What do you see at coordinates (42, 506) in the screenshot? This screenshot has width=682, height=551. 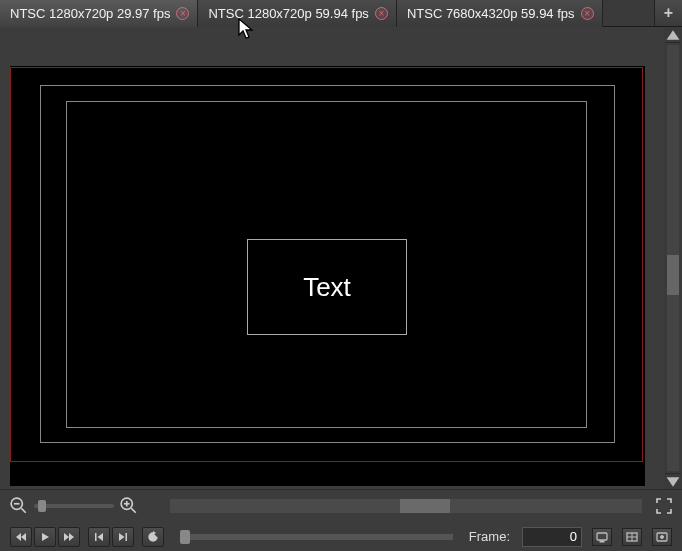 I see `zoom-slider-knob` at bounding box center [42, 506].